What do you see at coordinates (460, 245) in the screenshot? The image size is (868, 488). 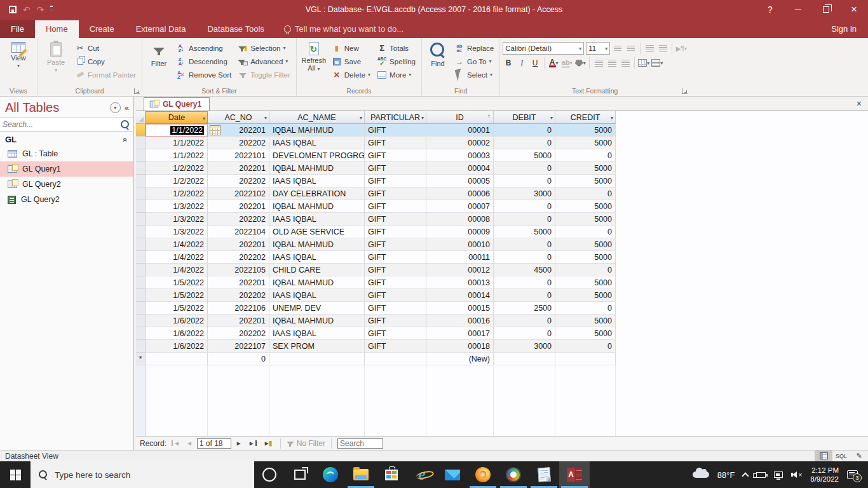 I see `table-cell: 00010` at bounding box center [460, 245].